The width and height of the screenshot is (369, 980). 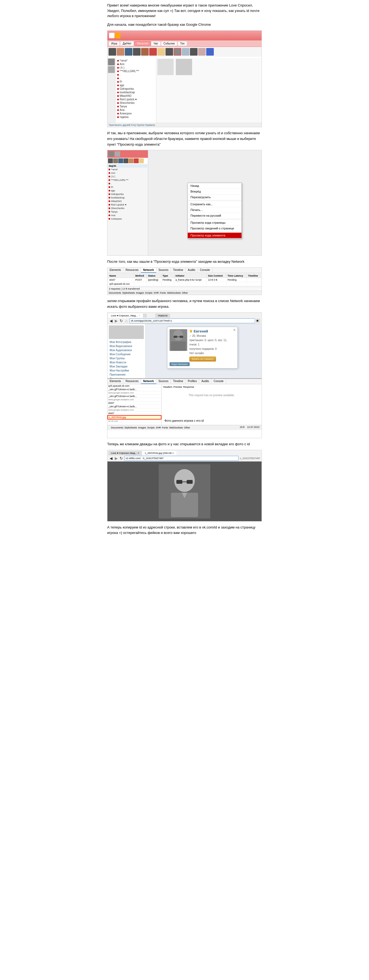 I want to click on home-button: ⌂, so click(x=126, y=321).